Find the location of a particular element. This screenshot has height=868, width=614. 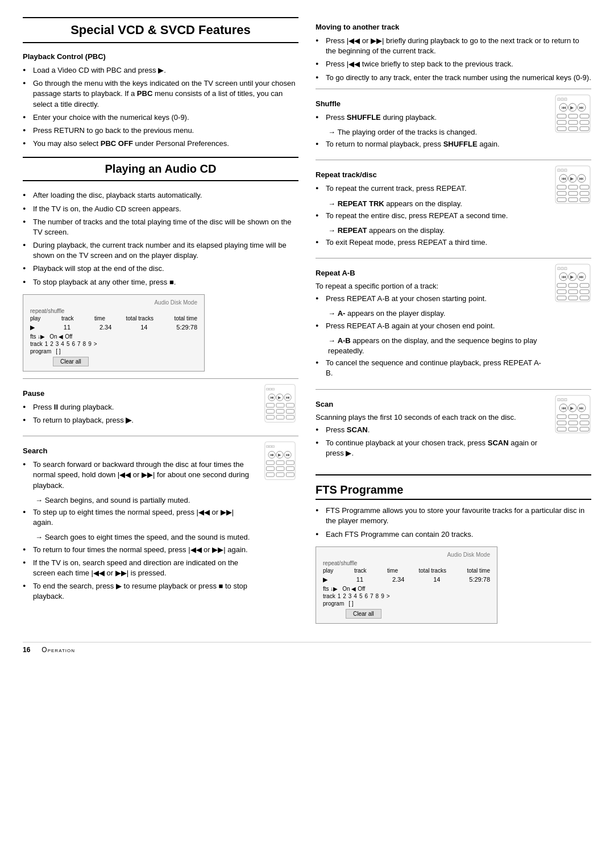

shuffle-list: Press SHUFFLE during playback. is located at coordinates (432, 118).